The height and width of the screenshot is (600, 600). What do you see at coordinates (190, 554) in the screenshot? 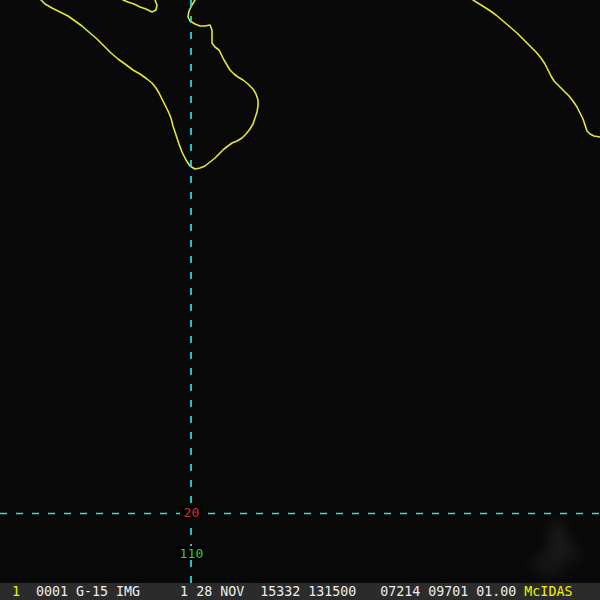
I see `cursor-y-label-group: 110` at bounding box center [190, 554].